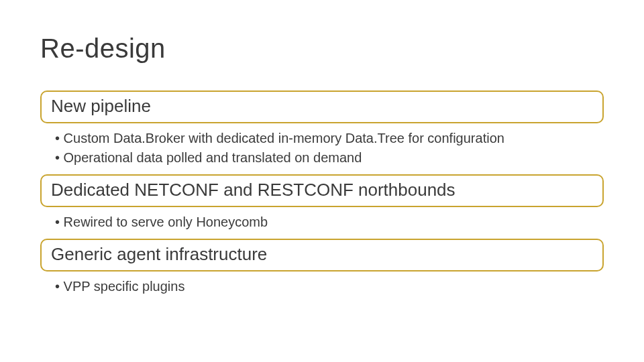  What do you see at coordinates (329, 158) in the screenshot?
I see `bullet-item: Operational data polled and translated o…` at bounding box center [329, 158].